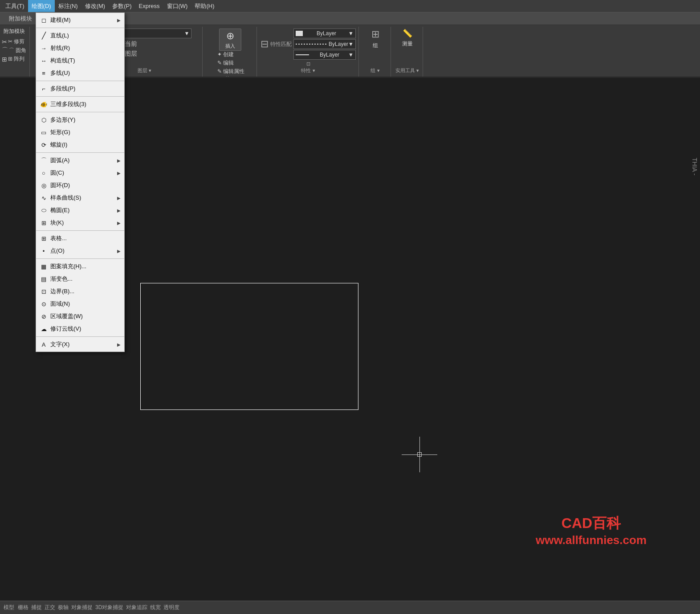  Describe the element at coordinates (44, 36) in the screenshot. I see `line-icon: ╱` at that location.